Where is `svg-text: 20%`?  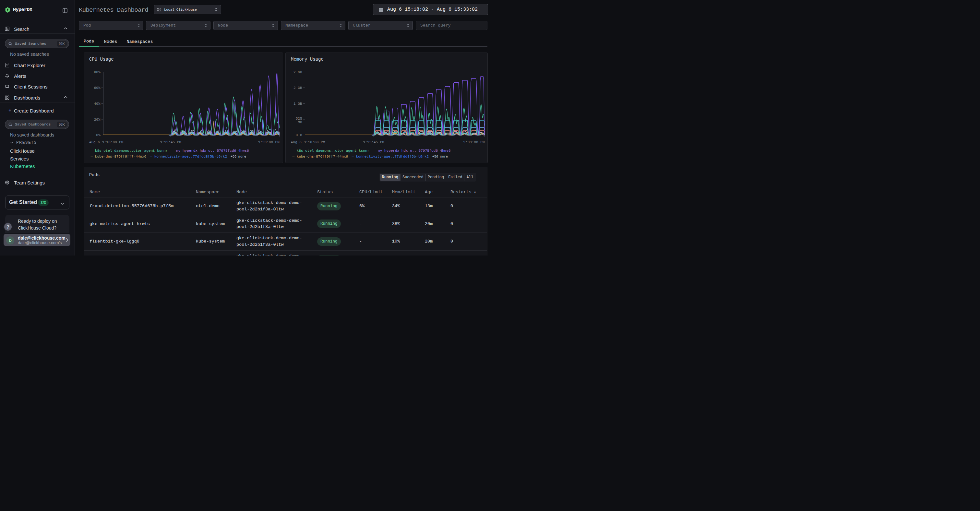 svg-text: 20% is located at coordinates (97, 119).